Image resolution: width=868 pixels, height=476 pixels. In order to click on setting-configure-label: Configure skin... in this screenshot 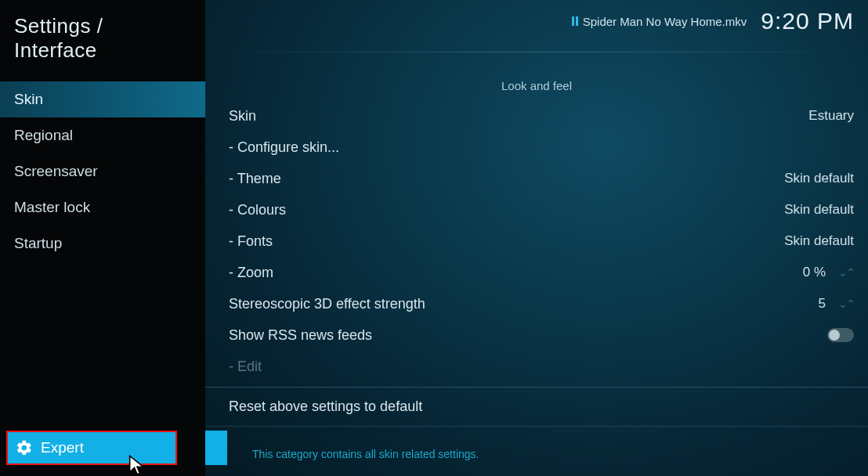, I will do `click(284, 147)`.